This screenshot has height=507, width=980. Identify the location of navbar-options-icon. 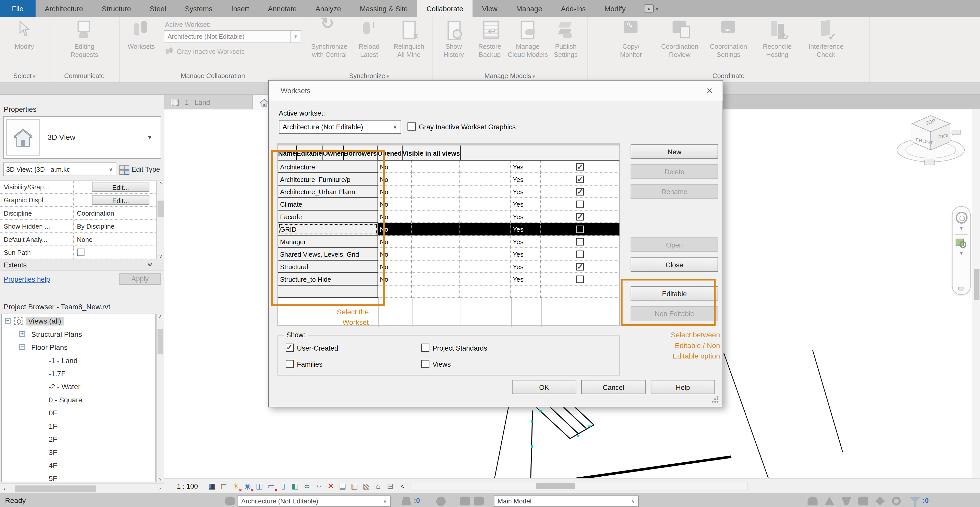
(961, 289).